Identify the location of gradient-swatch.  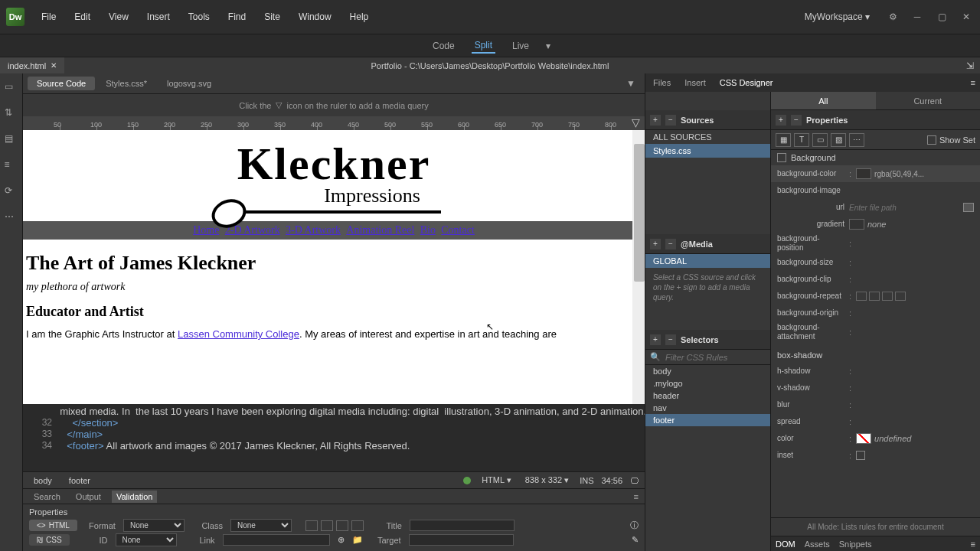
(857, 224).